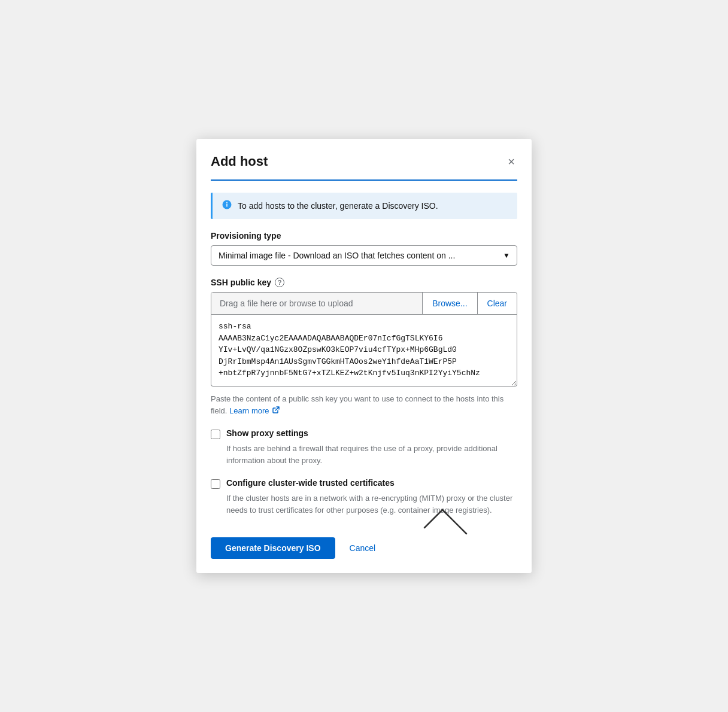 This screenshot has width=728, height=712. Describe the element at coordinates (364, 255) in the screenshot. I see `provisioning-select-wrapper: Minimal image file - Download an ISO tha…` at that location.